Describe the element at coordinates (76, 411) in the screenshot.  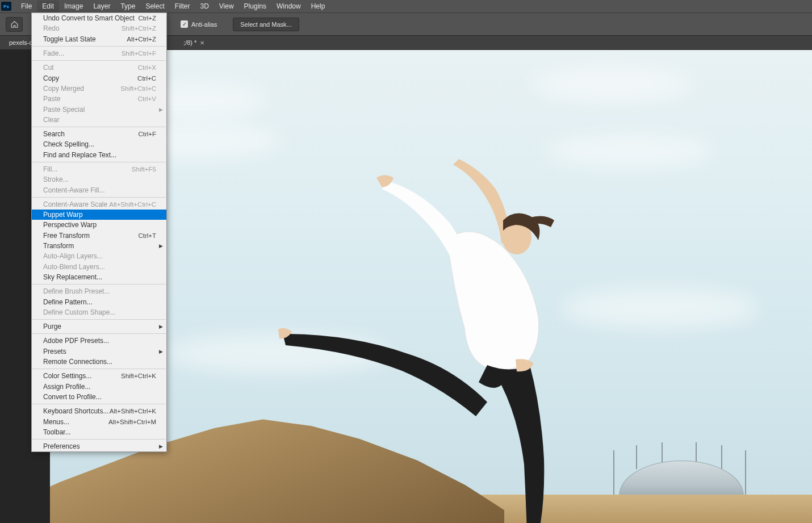
I see `menu-item-label: Keyboard Shortcuts...` at that location.